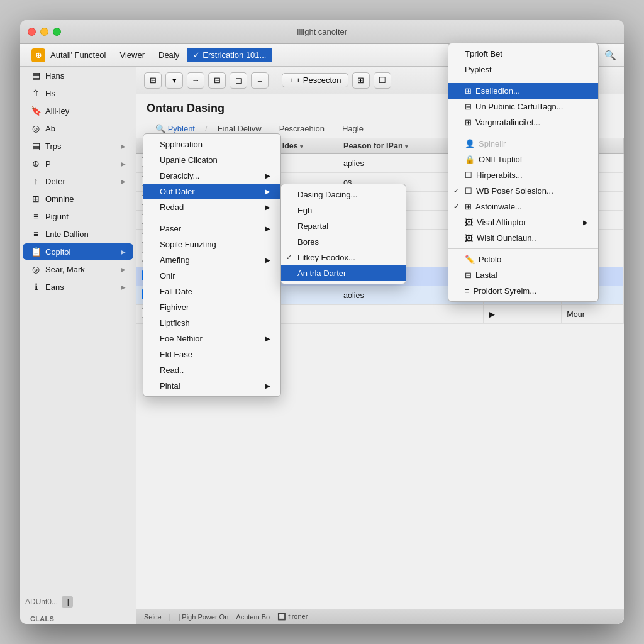  Describe the element at coordinates (610, 55) in the screenshot. I see `search-button: 🔍` at that location.